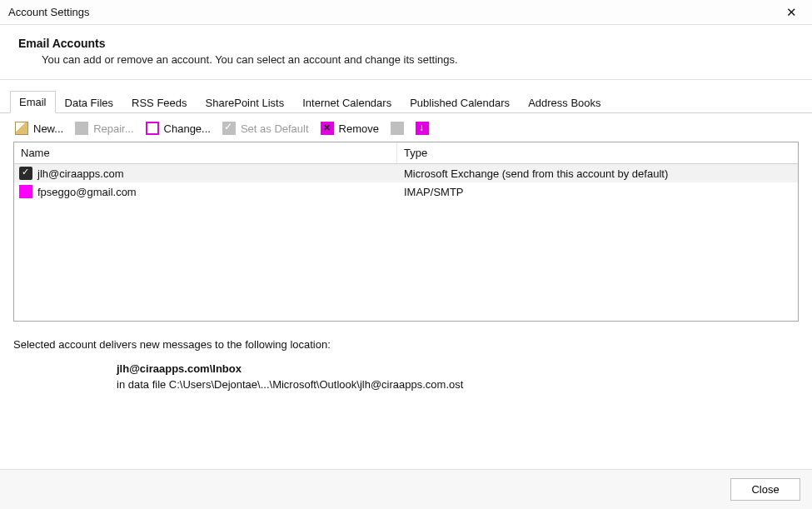 The height and width of the screenshot is (509, 812). I want to click on account-type: IMAP/SMTP, so click(598, 192).